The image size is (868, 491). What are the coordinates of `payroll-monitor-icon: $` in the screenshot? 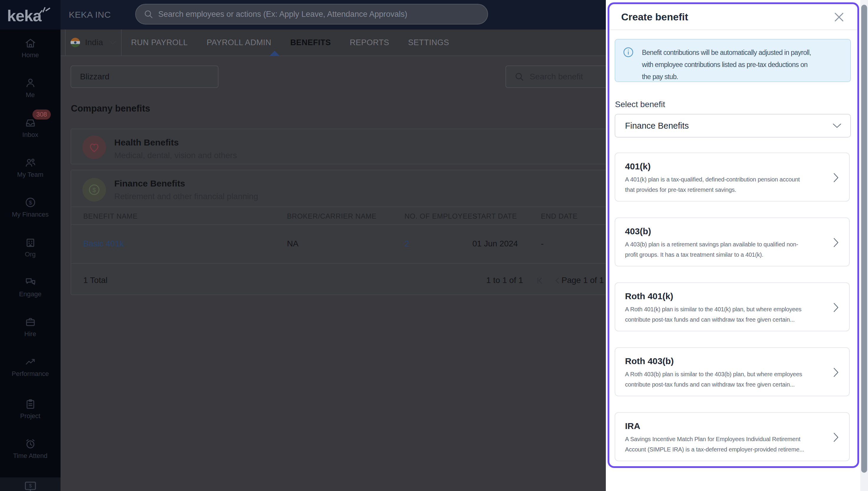 It's located at (30, 485).